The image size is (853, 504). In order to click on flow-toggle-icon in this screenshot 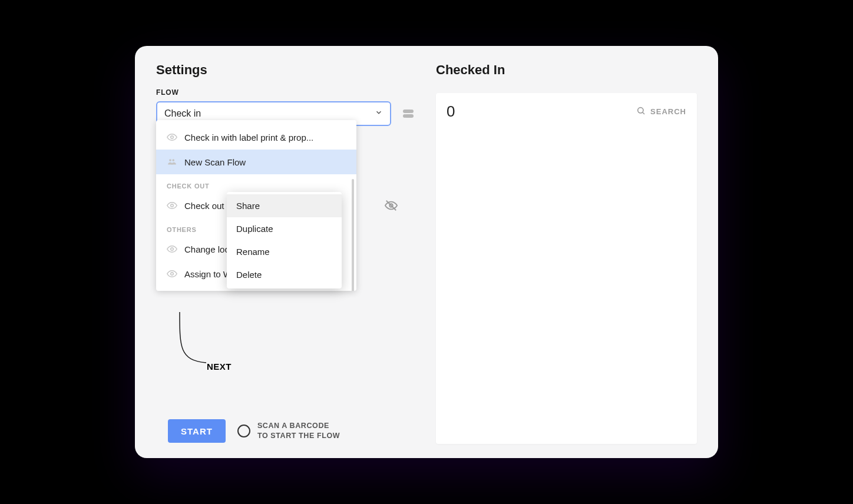, I will do `click(408, 114)`.